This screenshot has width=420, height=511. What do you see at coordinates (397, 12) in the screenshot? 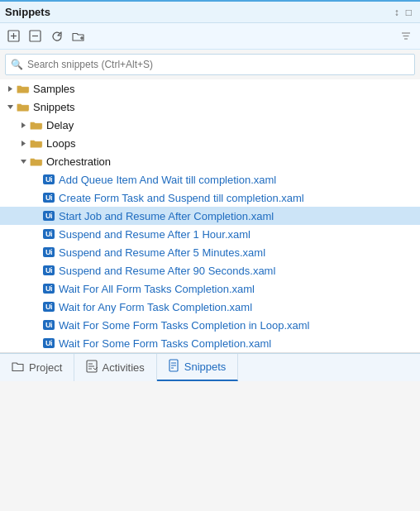
I see `pin-icon: ↕` at bounding box center [397, 12].